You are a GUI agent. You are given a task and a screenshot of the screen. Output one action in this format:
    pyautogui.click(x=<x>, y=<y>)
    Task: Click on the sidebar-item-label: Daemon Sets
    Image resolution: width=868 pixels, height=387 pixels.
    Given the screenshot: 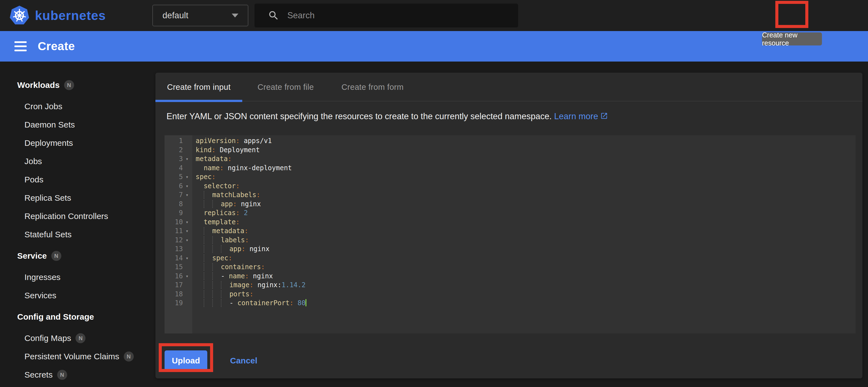 What is the action you would take?
    pyautogui.click(x=50, y=125)
    